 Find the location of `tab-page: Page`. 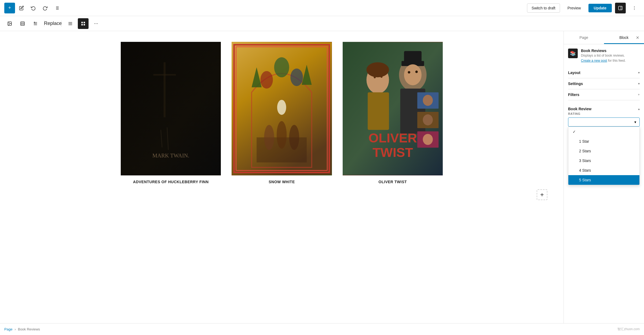

tab-page: Page is located at coordinates (584, 38).